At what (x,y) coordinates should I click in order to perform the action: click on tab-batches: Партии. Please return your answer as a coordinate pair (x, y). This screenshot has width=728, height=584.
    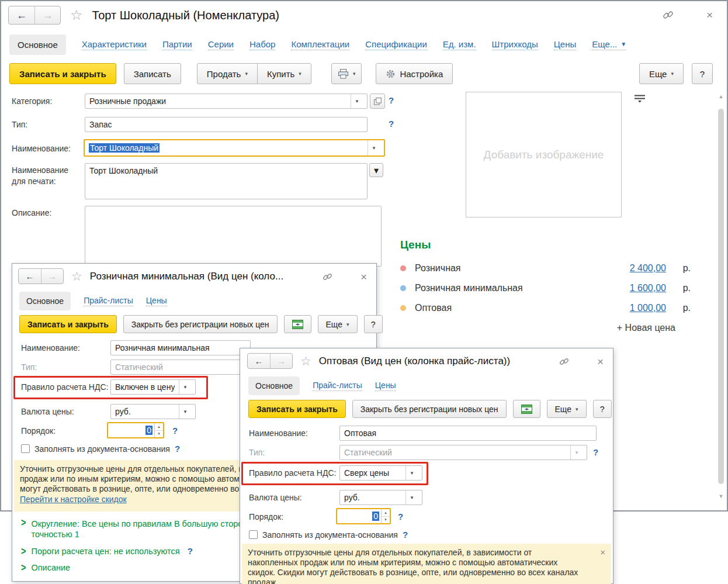
    Looking at the image, I should click on (178, 44).